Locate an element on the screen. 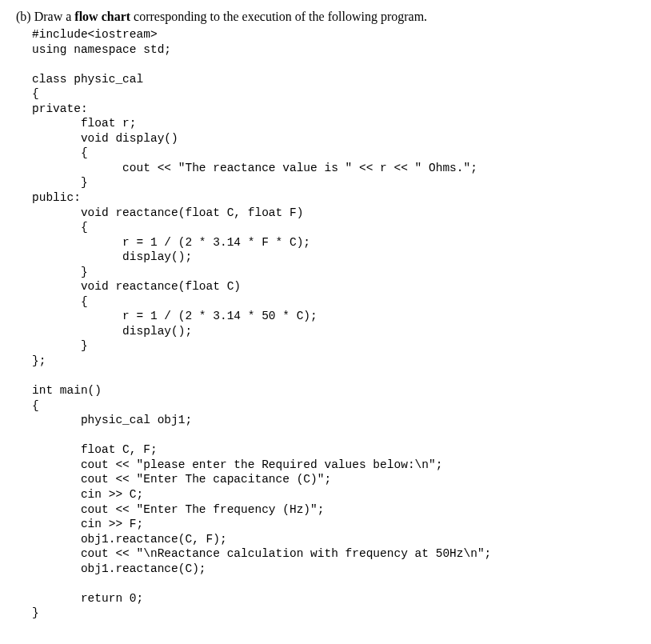 The height and width of the screenshot is (644, 651). code-line: class physic_cal is located at coordinates (88, 79).